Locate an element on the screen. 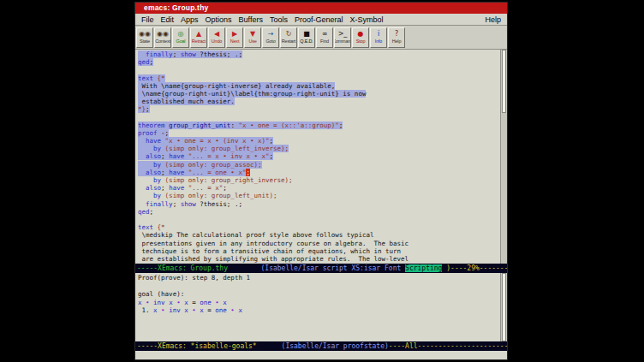 The image size is (644, 362). context-button: ◉◉Context is located at coordinates (163, 38).